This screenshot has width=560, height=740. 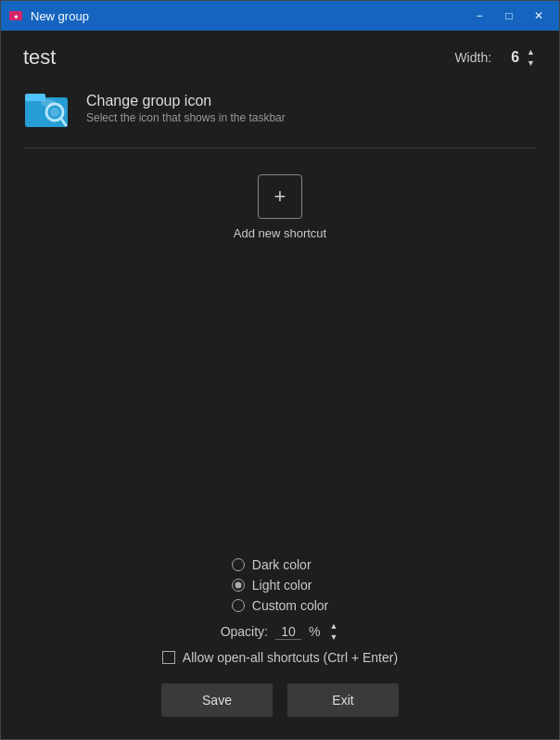 What do you see at coordinates (238, 565) in the screenshot?
I see `dark-color-radio` at bounding box center [238, 565].